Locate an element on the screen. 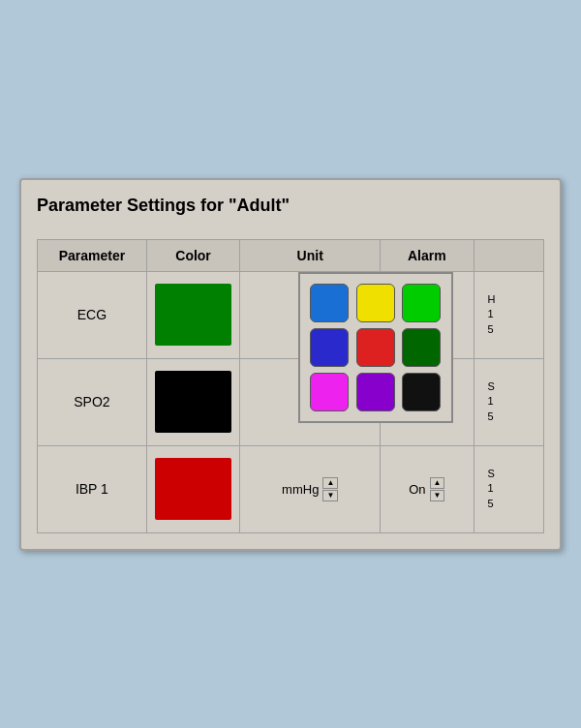  col-header-alarm: Alarm is located at coordinates (428, 256).